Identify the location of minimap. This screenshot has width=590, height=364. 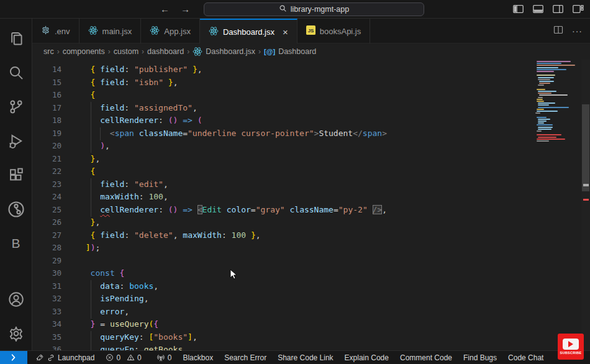
(558, 107).